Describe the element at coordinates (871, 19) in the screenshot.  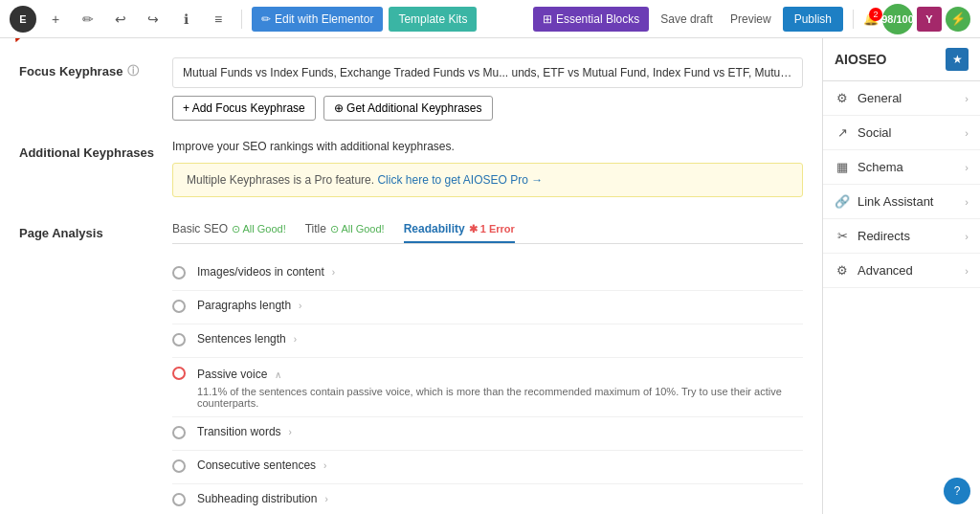
I see `notification-bell: 🔔 2` at that location.